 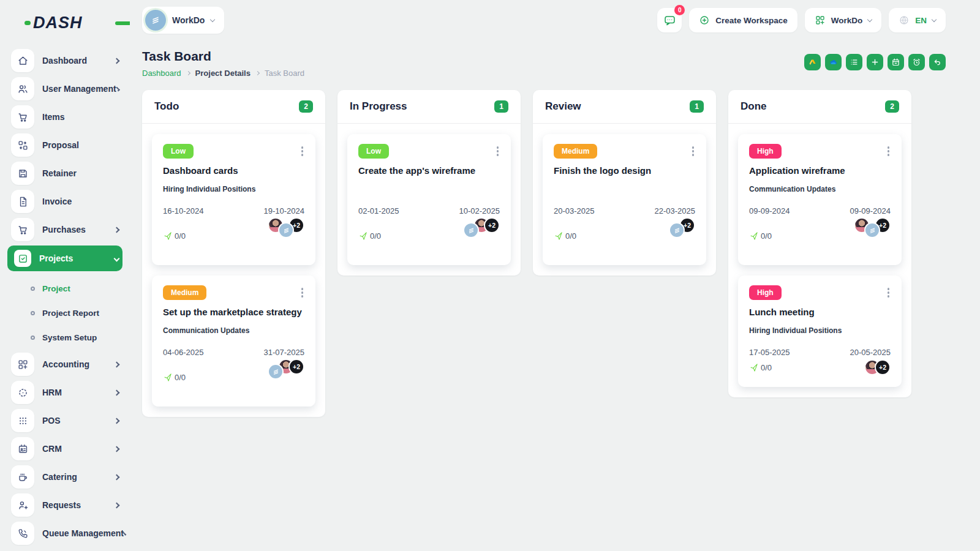 I want to click on back-button, so click(x=937, y=62).